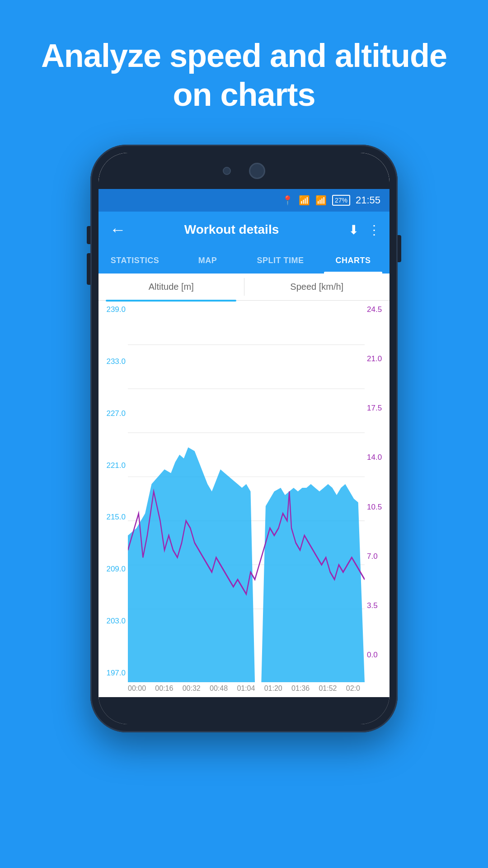  Describe the element at coordinates (113, 310) in the screenshot. I see `y-left-0: 239.0` at that location.